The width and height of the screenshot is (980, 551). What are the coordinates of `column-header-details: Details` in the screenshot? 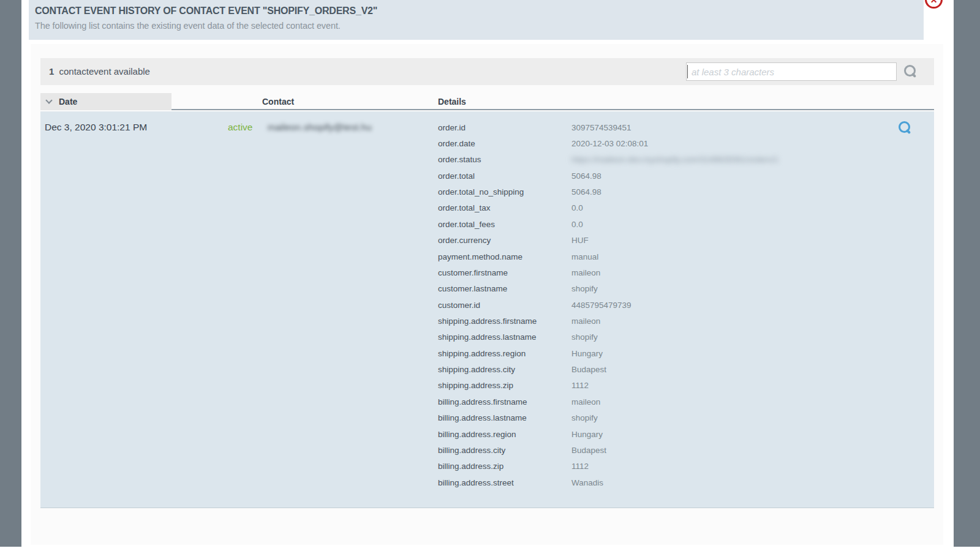 It's located at (452, 102).